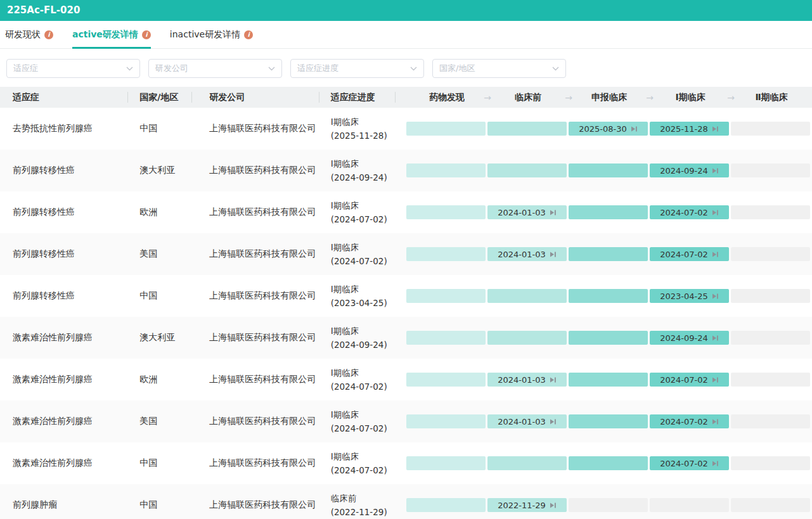 This screenshot has width=812, height=519. Describe the element at coordinates (64, 98) in the screenshot. I see `header-indication: 适应症` at that location.